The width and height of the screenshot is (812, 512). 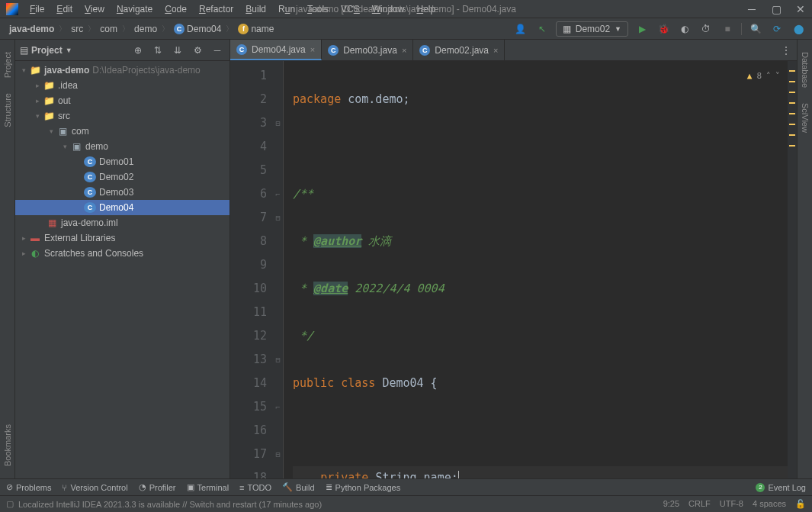 I want to click on tree-scratches: ▸ ◐ Scratches and Consoles, so click(x=122, y=253).